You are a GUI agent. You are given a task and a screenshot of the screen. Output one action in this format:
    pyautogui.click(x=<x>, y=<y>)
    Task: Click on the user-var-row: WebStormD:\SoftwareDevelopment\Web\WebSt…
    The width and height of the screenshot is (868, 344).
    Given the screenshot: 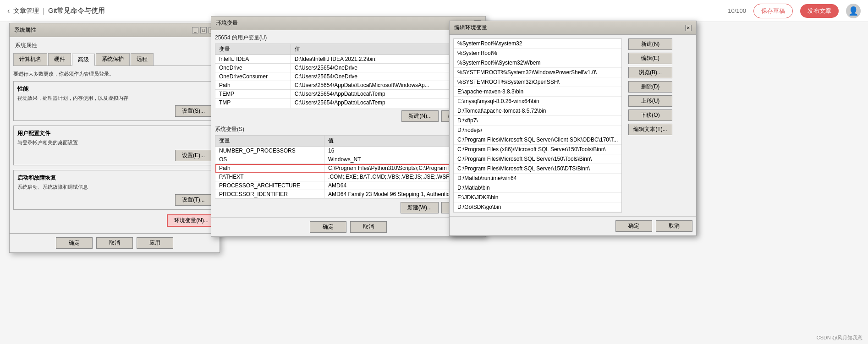 What is the action you would take?
    pyautogui.click(x=348, y=108)
    